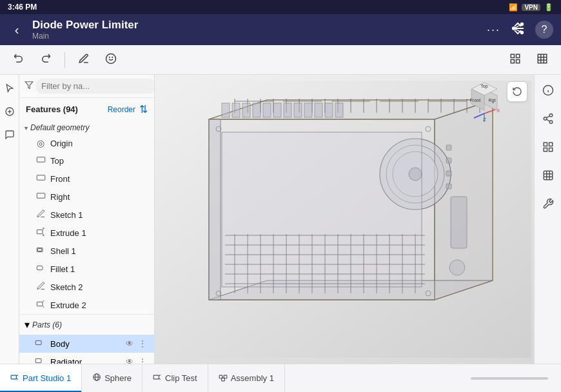 This screenshot has width=561, height=392. What do you see at coordinates (548, 90) in the screenshot?
I see `info-button` at bounding box center [548, 90].